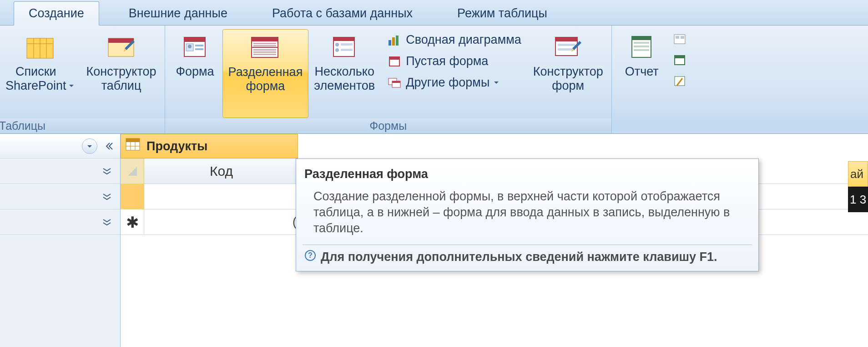  Describe the element at coordinates (36, 79) in the screenshot. I see `sharepoint-lists-label: Списки SharePoint` at that location.